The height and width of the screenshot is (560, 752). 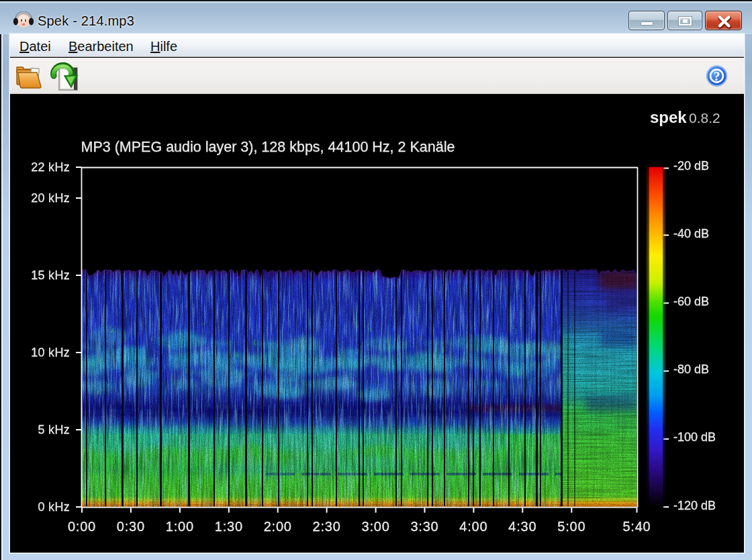 What do you see at coordinates (180, 526) in the screenshot?
I see `svg-text: 1:00` at bounding box center [180, 526].